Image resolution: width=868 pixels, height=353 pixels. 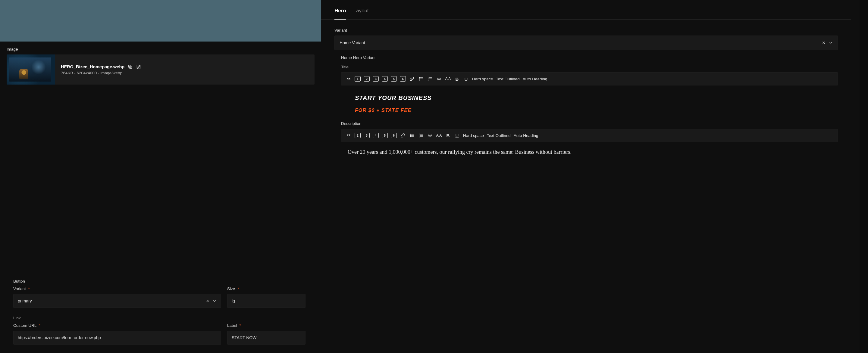 What do you see at coordinates (25, 325) in the screenshot?
I see `url-label-text: Custom URL` at bounding box center [25, 325].